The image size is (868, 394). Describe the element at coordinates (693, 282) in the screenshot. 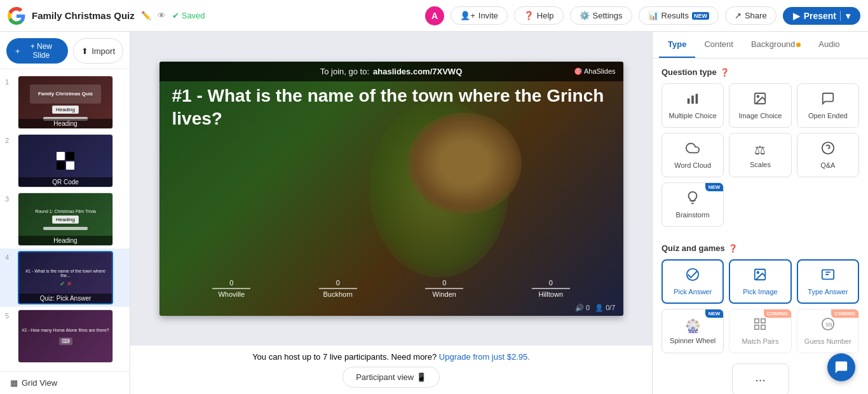

I see `qtype-pick-answer: Pick Answer` at that location.